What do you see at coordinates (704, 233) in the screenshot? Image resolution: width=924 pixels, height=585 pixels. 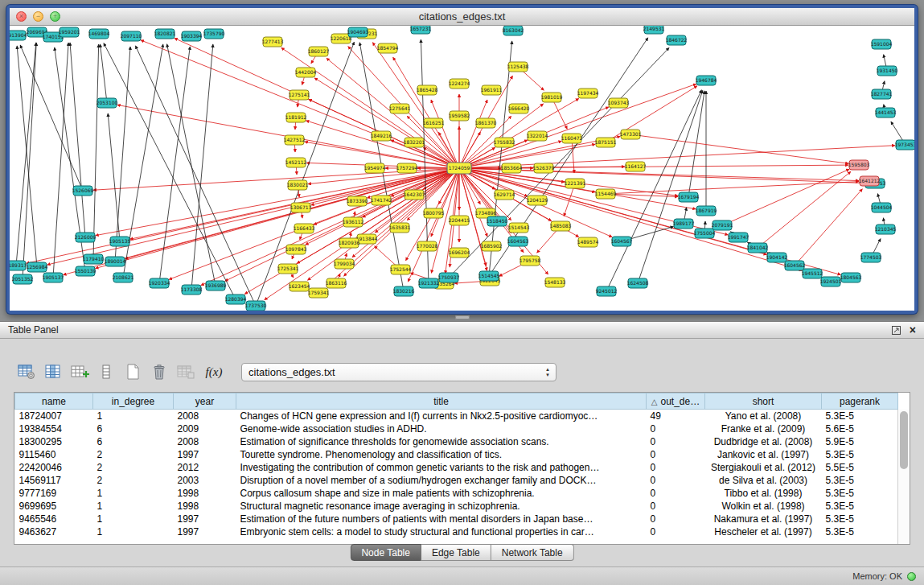 I see `network-node: 1755004` at bounding box center [704, 233].